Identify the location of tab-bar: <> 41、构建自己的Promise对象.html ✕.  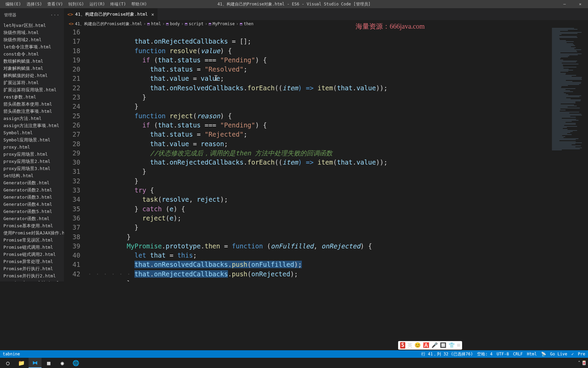
(326, 14).